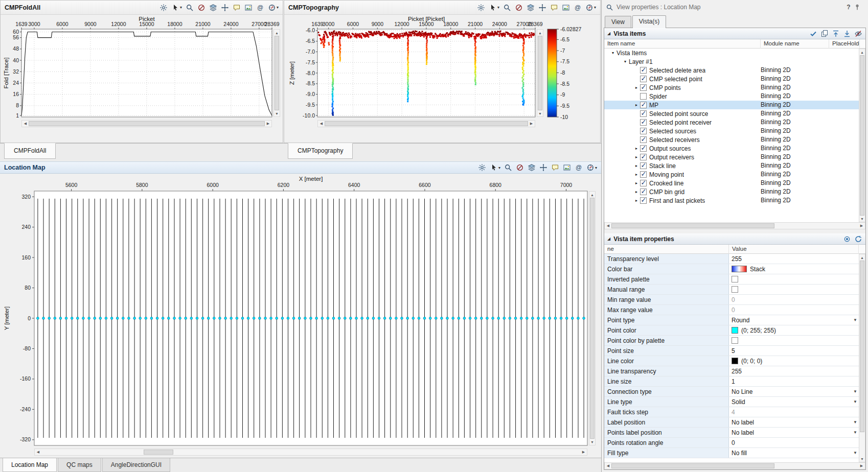 This screenshot has width=868, height=472. What do you see at coordinates (320, 151) in the screenshot?
I see `tab-cmptopography: CMPTopography` at bounding box center [320, 151].